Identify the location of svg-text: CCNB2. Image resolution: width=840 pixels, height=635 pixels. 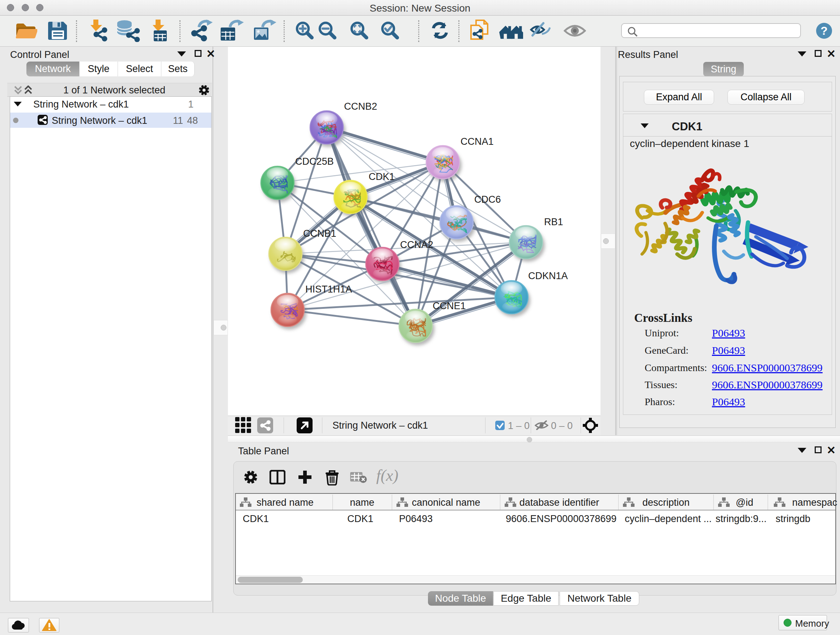
(361, 106).